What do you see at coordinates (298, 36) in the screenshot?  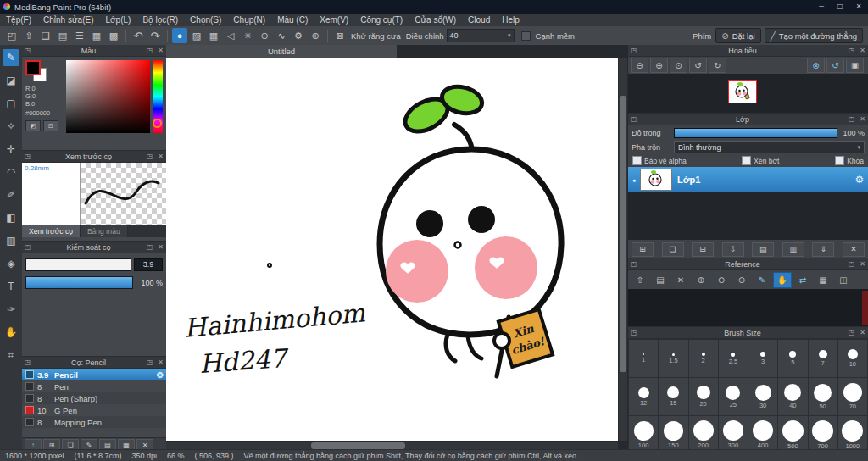 I see `gear-icon: ⚙` at bounding box center [298, 36].